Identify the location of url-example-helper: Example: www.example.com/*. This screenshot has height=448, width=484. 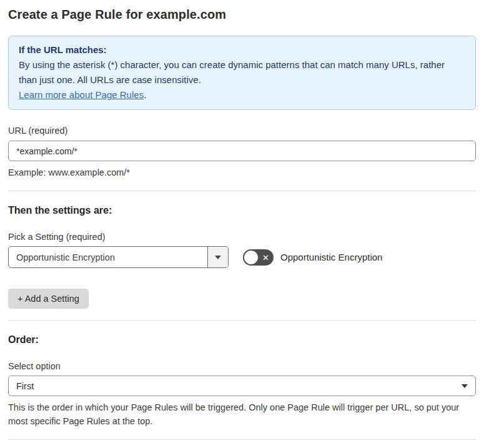
(242, 172).